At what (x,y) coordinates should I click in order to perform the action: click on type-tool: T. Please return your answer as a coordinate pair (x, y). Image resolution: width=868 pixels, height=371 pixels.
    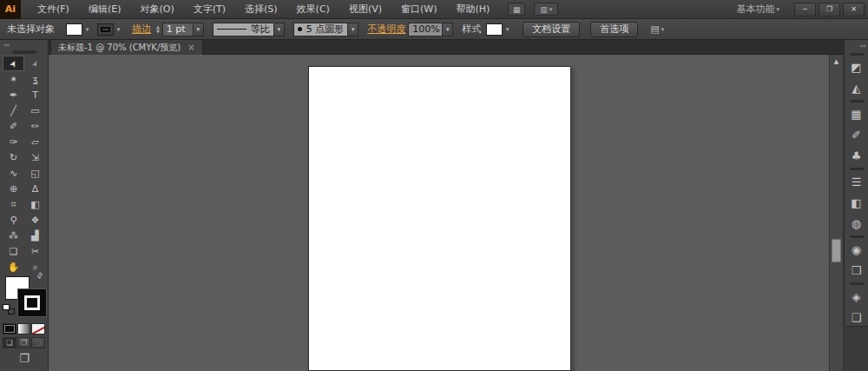
    Looking at the image, I should click on (35, 95).